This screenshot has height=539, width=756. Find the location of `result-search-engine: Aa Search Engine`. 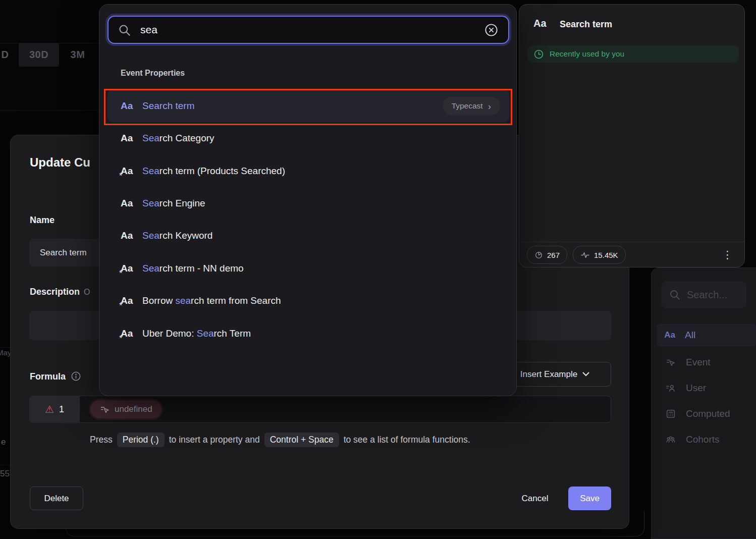

result-search-engine: Aa Search Engine is located at coordinates (308, 203).